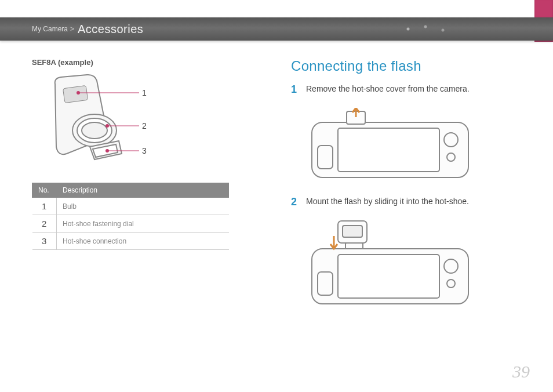  What do you see at coordinates (45, 206) in the screenshot?
I see `cell-no: 1` at bounding box center [45, 206].